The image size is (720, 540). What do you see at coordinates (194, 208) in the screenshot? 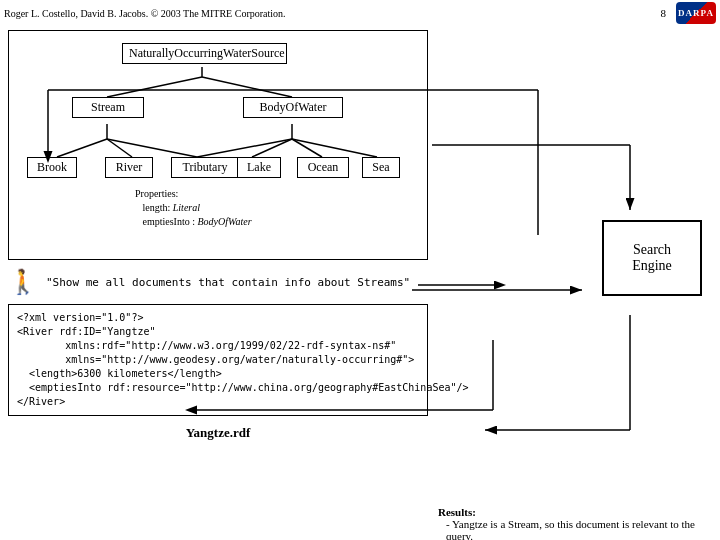
I see `properties-annotation: Properties: length: Literal emptiesInto …` at bounding box center [194, 208].